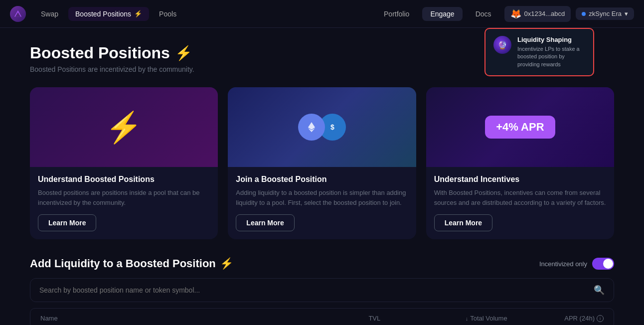 This screenshot has height=325, width=644. Describe the element at coordinates (520, 163) in the screenshot. I see `card-understand-incentives: +4% APR Understand Incentives With Boost…` at that location.